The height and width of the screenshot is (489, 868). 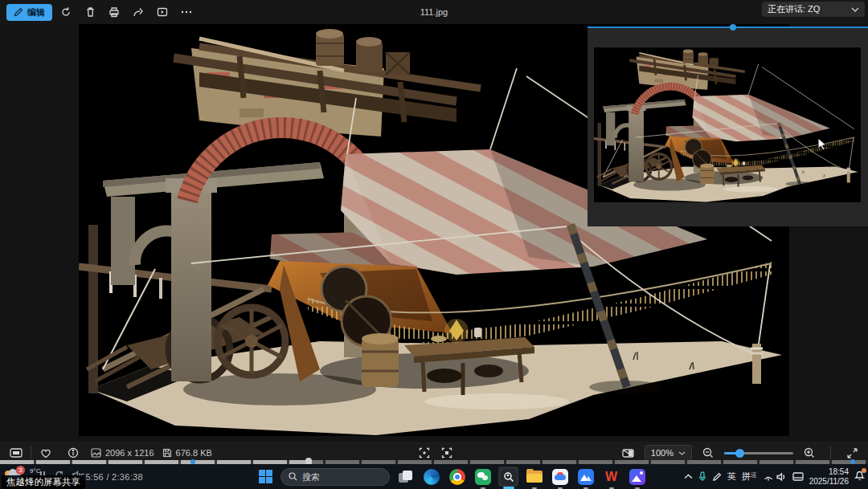 What do you see at coordinates (586, 477) in the screenshot?
I see `mountain-app-icon` at bounding box center [586, 477].